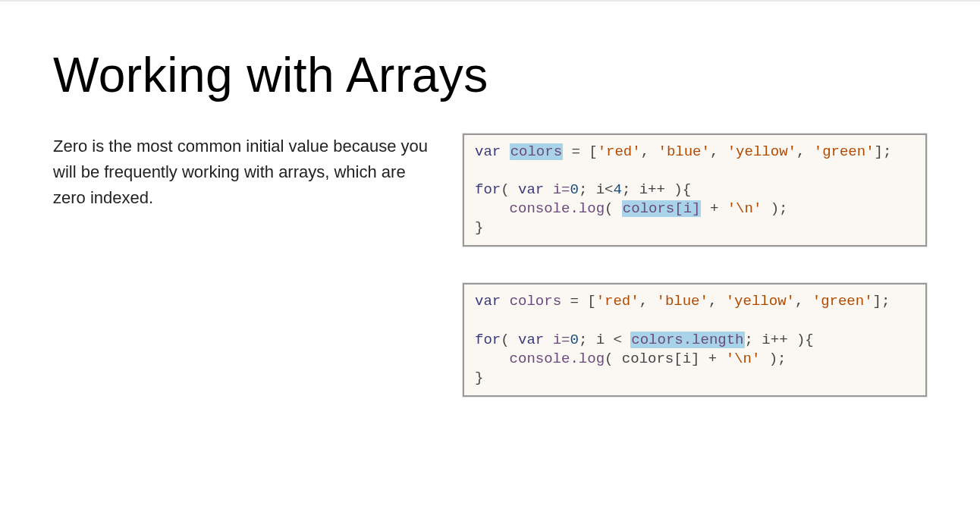 The image size is (980, 525). I want to click on code-block-1: var colors = ['red', 'blue', 'yellow', '…, so click(695, 190).